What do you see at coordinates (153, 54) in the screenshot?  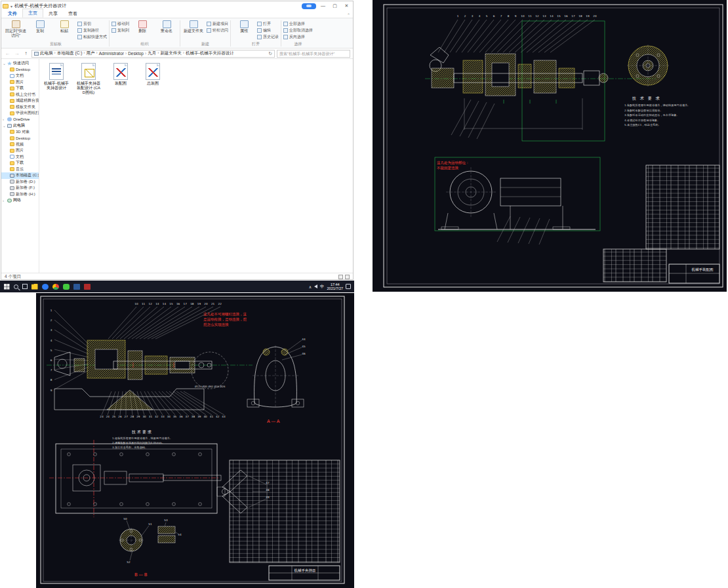 I see `breadcrumb: 此电脑 本地磁盘 (C:) 用户 Administrator Desktop 九…` at bounding box center [153, 54].